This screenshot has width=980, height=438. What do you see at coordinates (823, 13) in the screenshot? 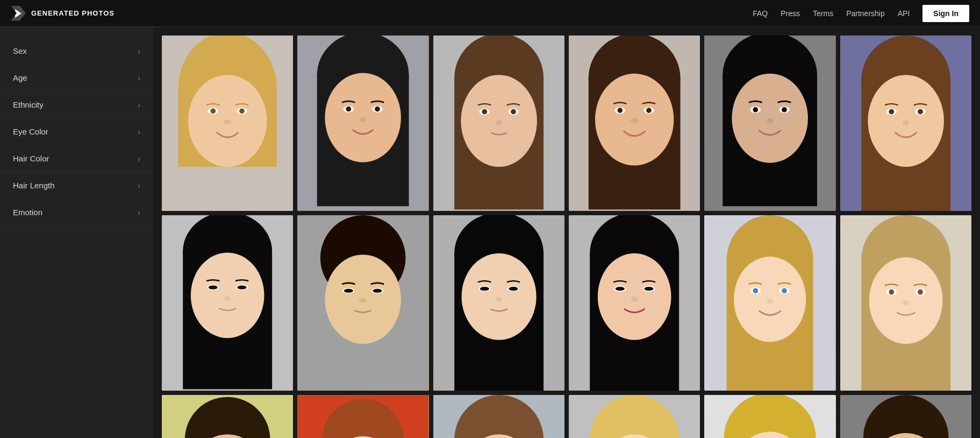
I see `nav-terms: Terms` at bounding box center [823, 13].